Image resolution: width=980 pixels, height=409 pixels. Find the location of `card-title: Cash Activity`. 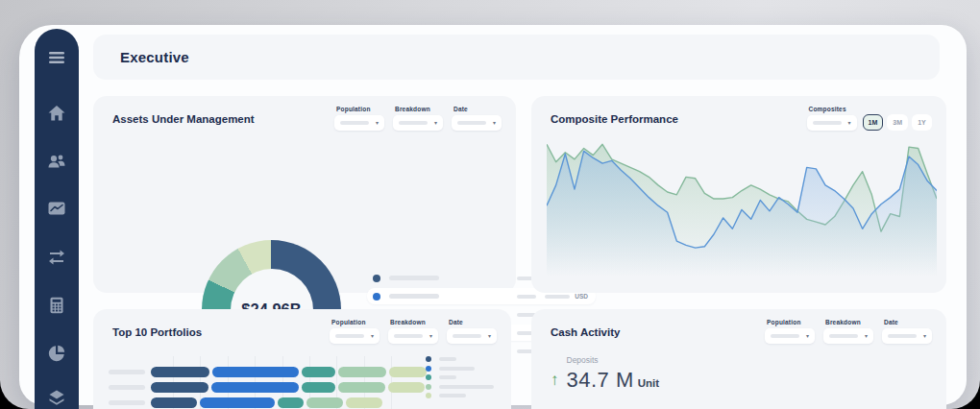

card-title: Cash Activity is located at coordinates (585, 332).